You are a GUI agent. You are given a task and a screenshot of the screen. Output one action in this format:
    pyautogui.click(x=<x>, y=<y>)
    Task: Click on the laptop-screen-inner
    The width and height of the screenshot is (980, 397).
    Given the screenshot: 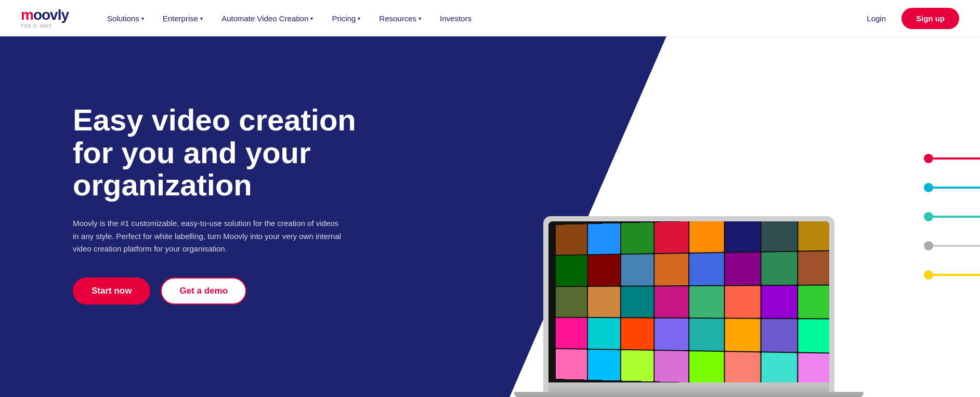 What is the action you would take?
    pyautogui.click(x=689, y=302)
    